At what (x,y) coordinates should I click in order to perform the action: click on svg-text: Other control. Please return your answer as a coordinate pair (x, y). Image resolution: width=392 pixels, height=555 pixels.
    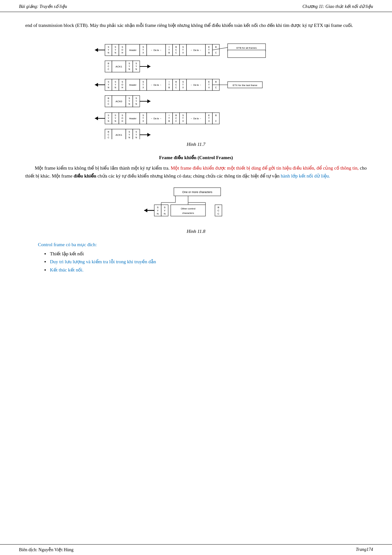
    Looking at the image, I should click on (188, 209).